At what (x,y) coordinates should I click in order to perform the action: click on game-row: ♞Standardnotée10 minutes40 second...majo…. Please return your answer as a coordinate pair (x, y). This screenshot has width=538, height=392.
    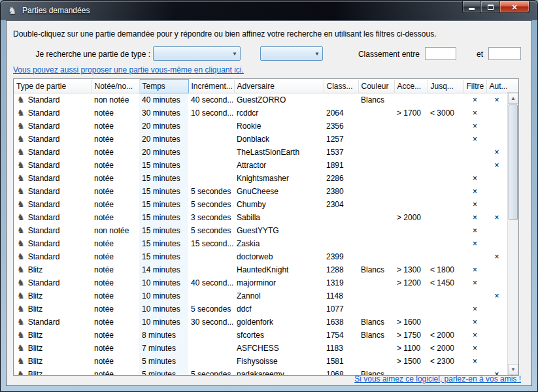
    Looking at the image, I should click on (260, 283).